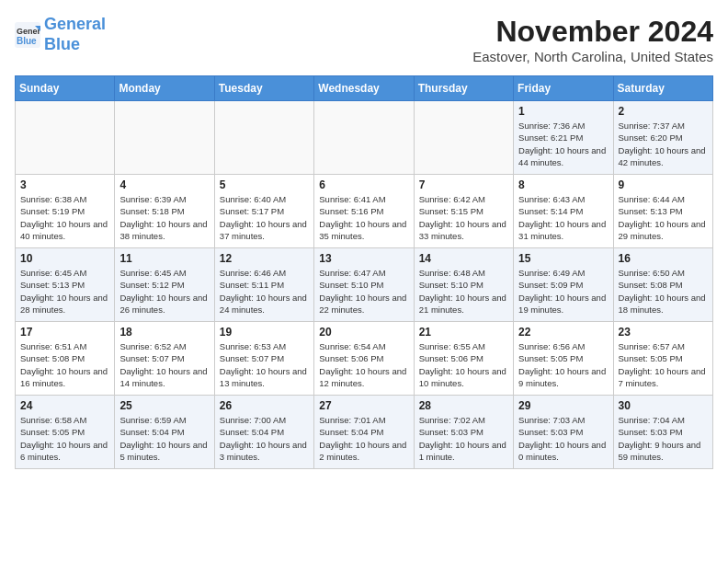  Describe the element at coordinates (64, 259) in the screenshot. I see `day-number: 10` at that location.